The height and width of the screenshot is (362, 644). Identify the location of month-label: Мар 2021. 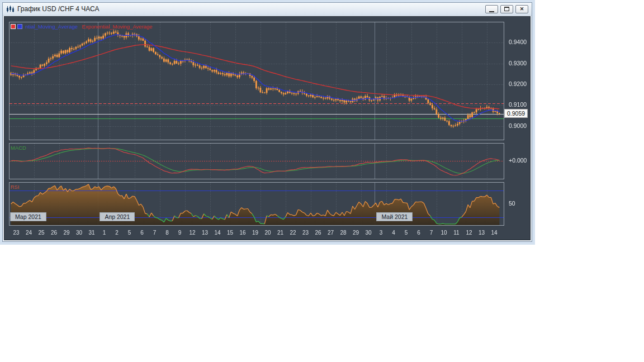
(28, 217).